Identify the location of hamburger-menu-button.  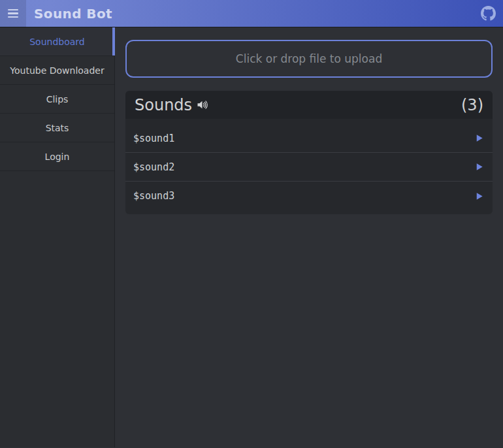
(13, 14).